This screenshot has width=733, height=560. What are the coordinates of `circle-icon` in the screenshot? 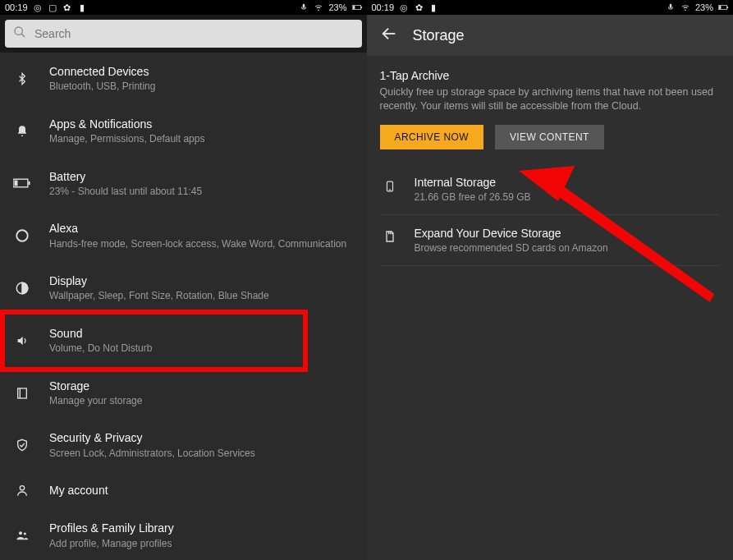 It's located at (22, 236).